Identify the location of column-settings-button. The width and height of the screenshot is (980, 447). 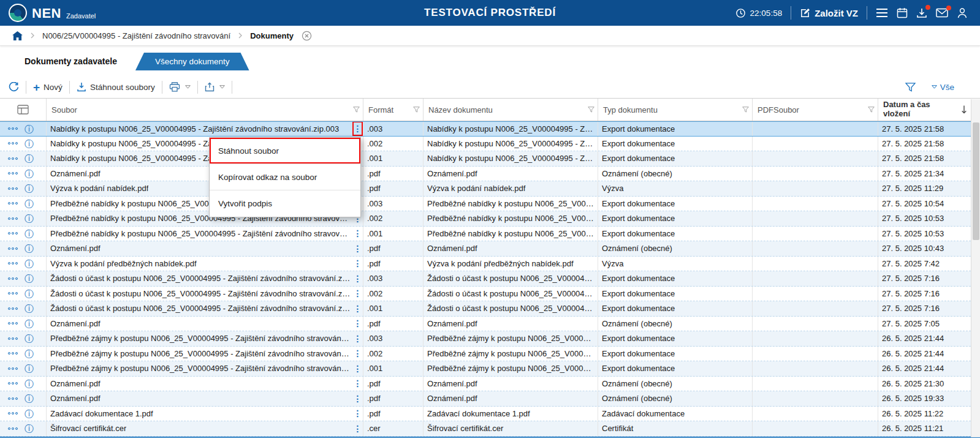
(23, 110).